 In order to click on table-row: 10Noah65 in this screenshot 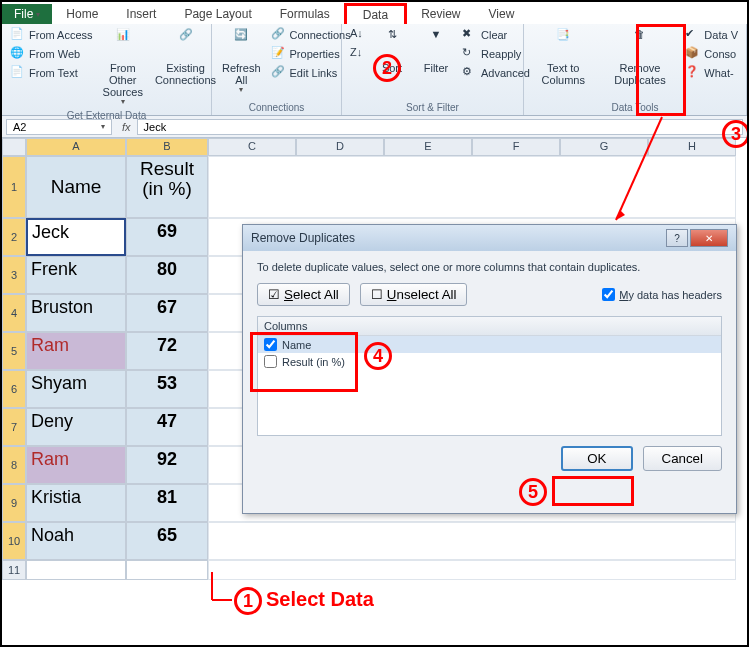, I will do `click(374, 541)`.